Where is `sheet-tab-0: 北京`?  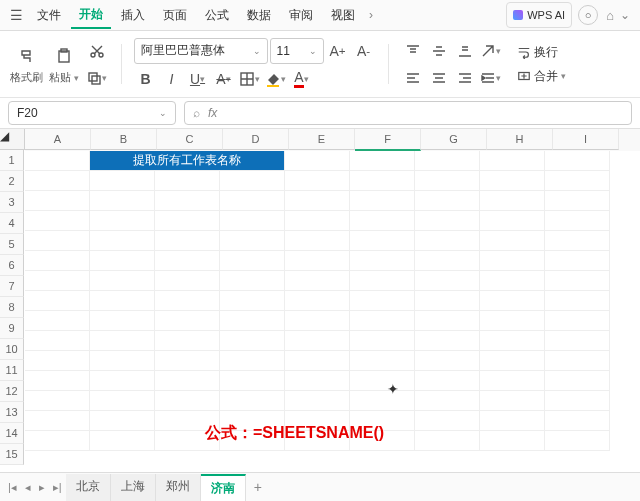 sheet-tab-0: 北京 is located at coordinates (88, 488).